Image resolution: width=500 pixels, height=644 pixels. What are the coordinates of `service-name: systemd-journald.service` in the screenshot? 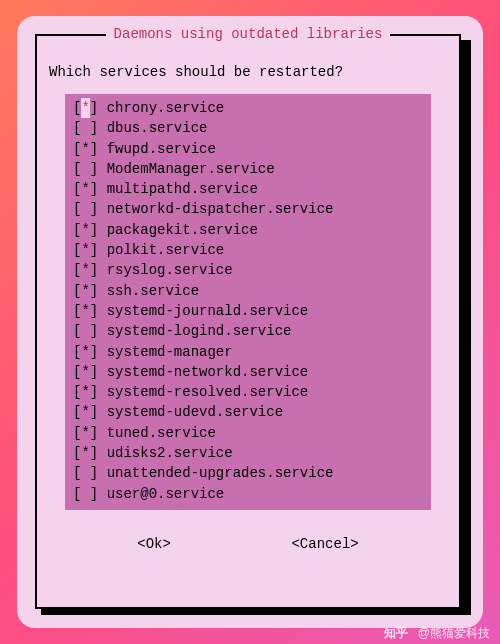 It's located at (208, 311).